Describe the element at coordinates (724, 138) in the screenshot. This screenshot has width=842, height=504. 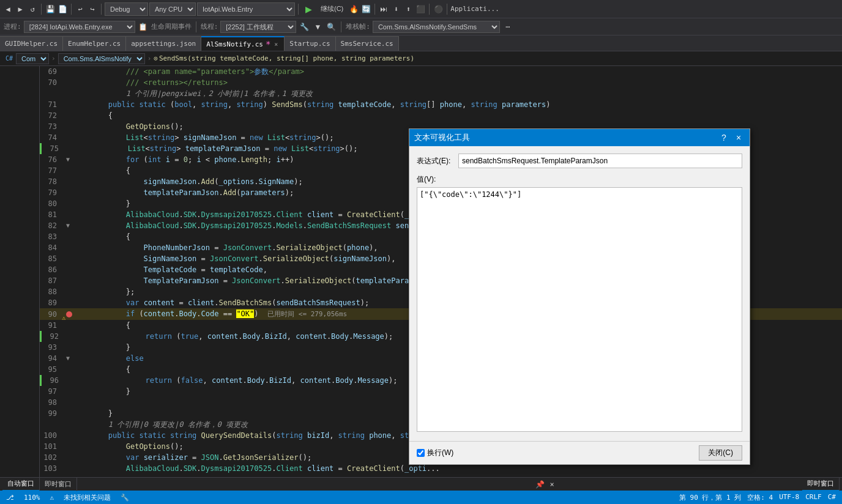
I see `modal-help-button: ?` at that location.